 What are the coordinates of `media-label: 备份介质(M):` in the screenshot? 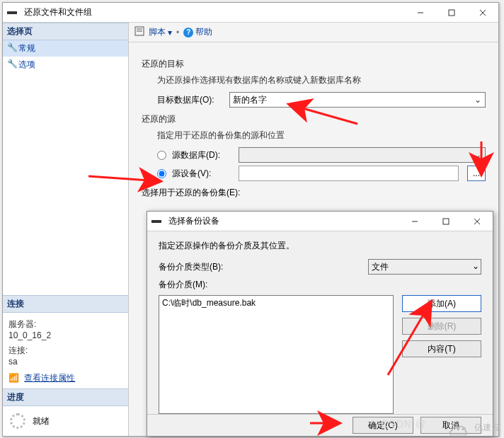 It's located at (197, 284).